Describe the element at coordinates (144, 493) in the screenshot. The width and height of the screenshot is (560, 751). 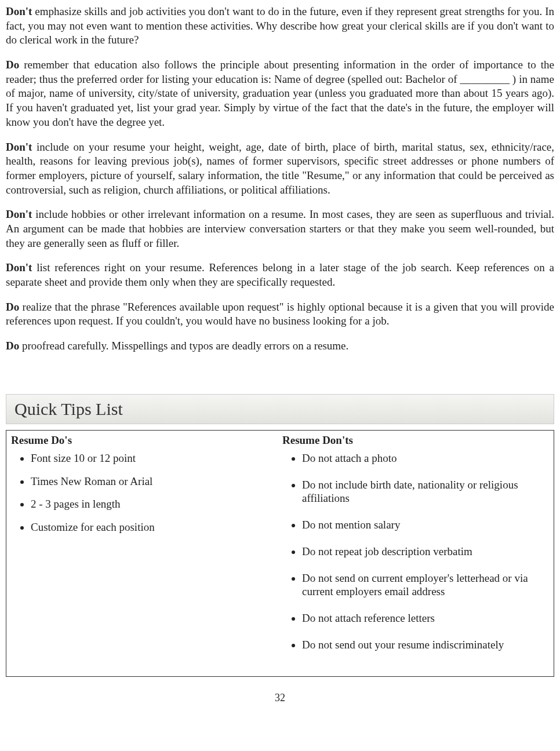
I see `dos-list: Font size 10 or 12 point Times New Roman…` at that location.